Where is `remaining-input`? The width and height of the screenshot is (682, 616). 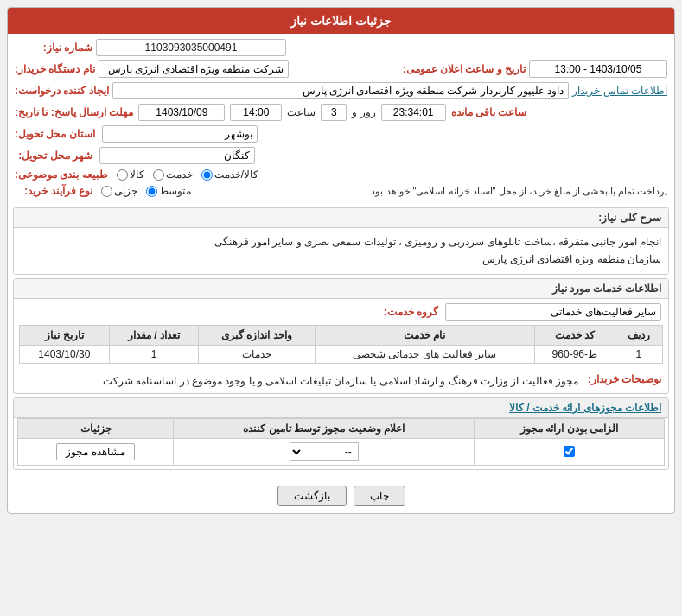
remaining-input is located at coordinates (413, 112).